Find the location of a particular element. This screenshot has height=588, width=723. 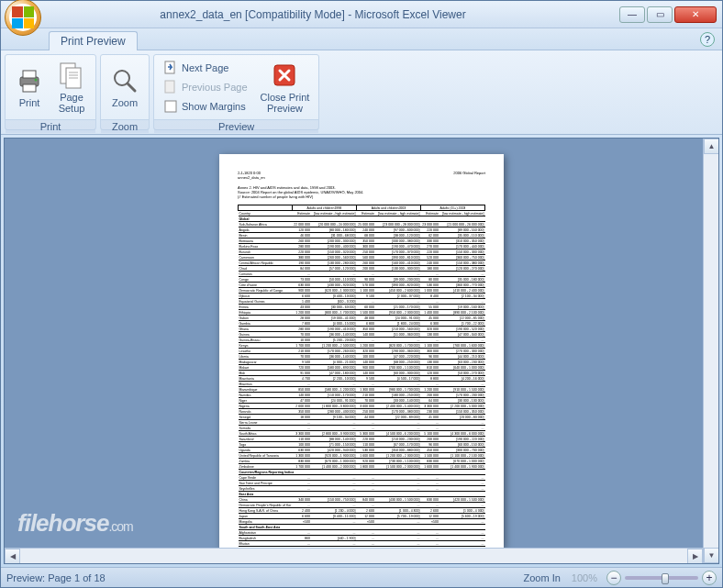

ribbon-tab-strip: Print Preview ? is located at coordinates (362, 39).